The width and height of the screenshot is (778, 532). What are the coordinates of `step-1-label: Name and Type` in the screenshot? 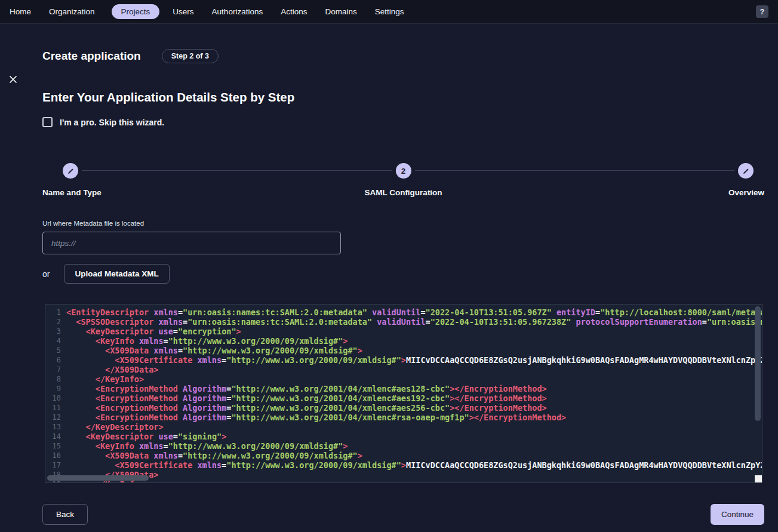 It's located at (72, 192).